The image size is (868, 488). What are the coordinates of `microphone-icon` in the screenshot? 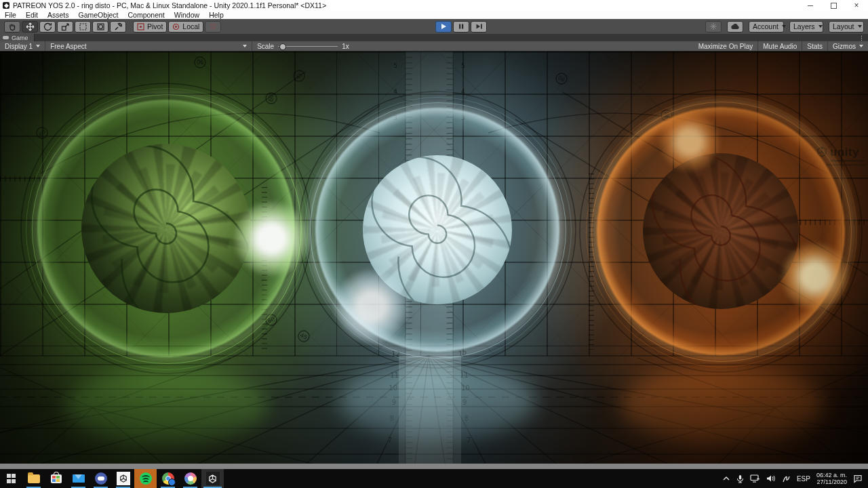 It's located at (741, 479).